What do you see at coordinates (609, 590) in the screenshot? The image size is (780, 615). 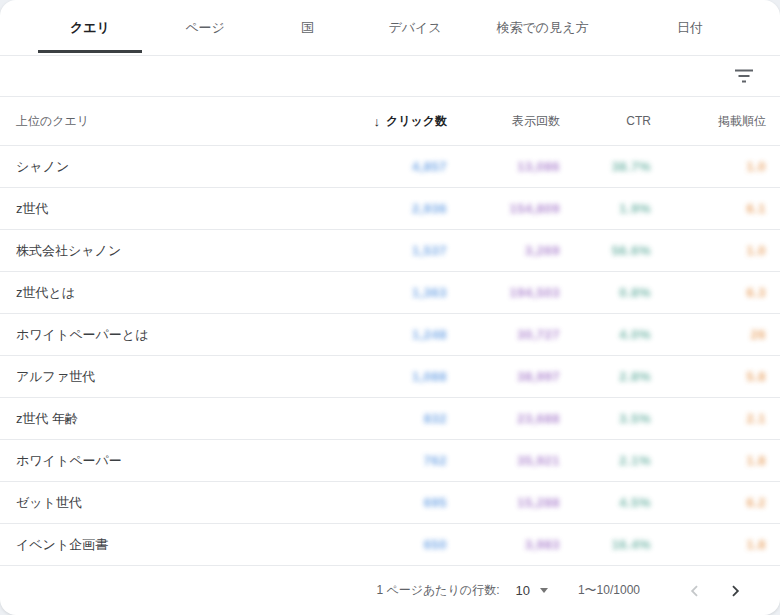 I see `pagination-range: 1〜10/1000` at bounding box center [609, 590].